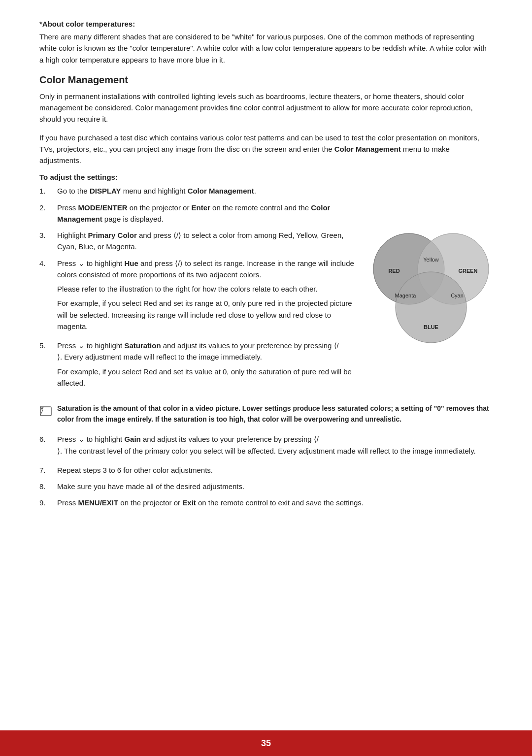 This screenshot has height=756, width=532. I want to click on step-7-content: Repeat steps 3 to 6 for other color adju…, so click(275, 470).